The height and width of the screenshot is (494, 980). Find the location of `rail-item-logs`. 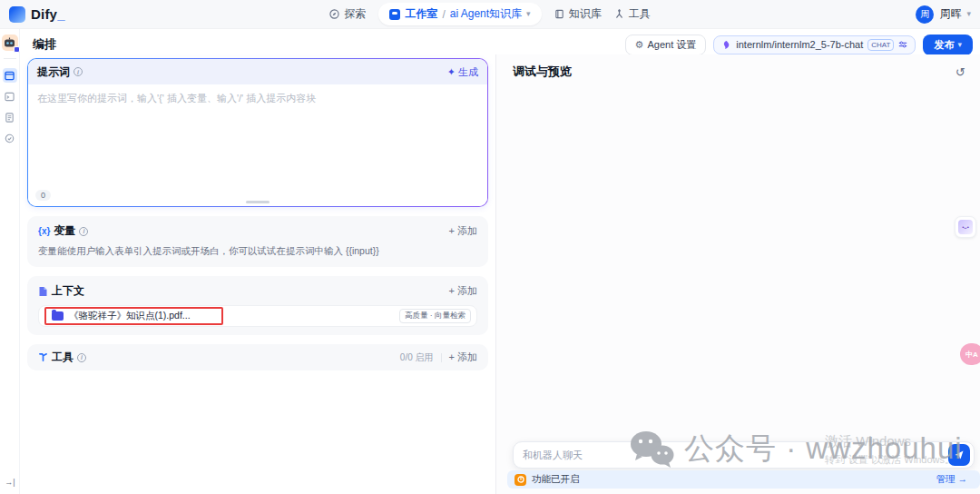

rail-item-logs is located at coordinates (10, 117).